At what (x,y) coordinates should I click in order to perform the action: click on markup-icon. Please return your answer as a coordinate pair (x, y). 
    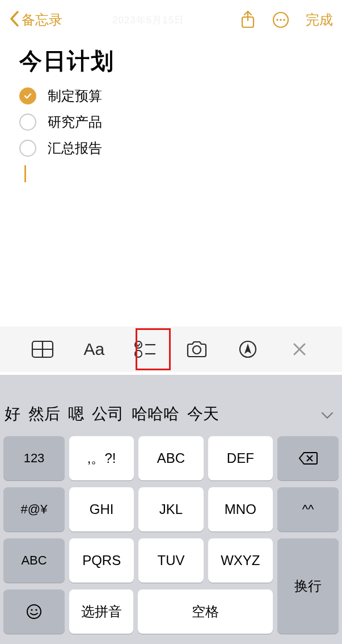
    Looking at the image, I should click on (248, 349).